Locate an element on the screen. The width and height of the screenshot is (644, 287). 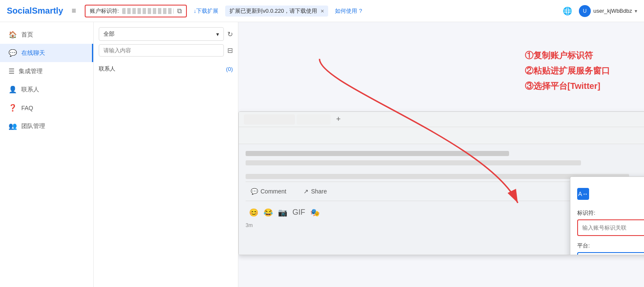
platform-select: Twitter Facebook Instagram LinkedIn is located at coordinates (610, 253).